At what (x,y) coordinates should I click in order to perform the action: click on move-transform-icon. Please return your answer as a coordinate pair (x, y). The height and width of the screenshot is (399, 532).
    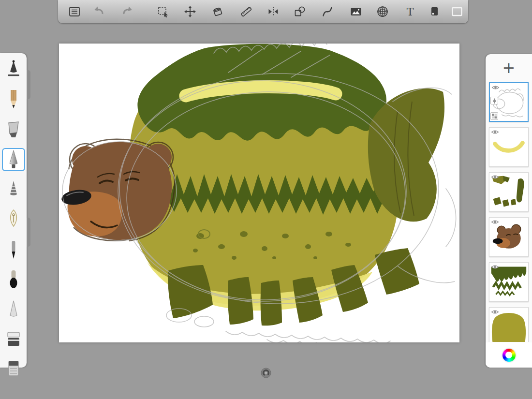
    Looking at the image, I should click on (190, 12).